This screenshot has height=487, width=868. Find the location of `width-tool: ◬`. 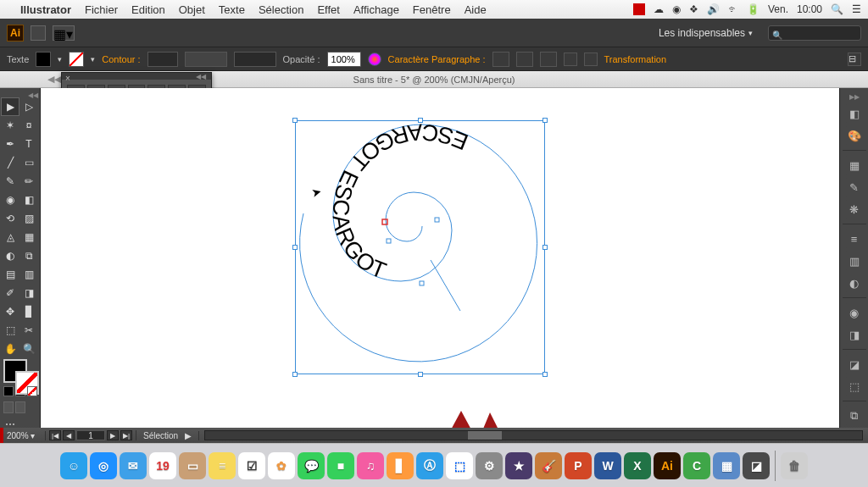

width-tool: ◬ is located at coordinates (10, 237).